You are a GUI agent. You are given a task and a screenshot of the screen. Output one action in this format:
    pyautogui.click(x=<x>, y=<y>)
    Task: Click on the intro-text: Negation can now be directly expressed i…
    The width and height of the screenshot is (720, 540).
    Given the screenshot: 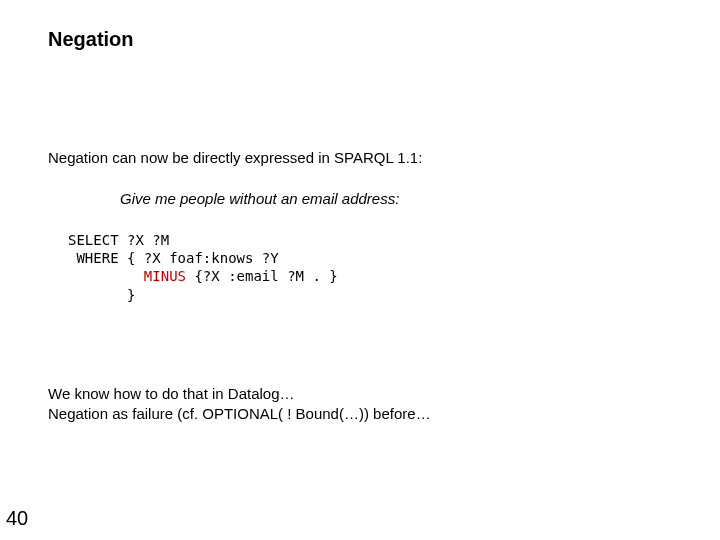 What is the action you would take?
    pyautogui.click(x=384, y=158)
    